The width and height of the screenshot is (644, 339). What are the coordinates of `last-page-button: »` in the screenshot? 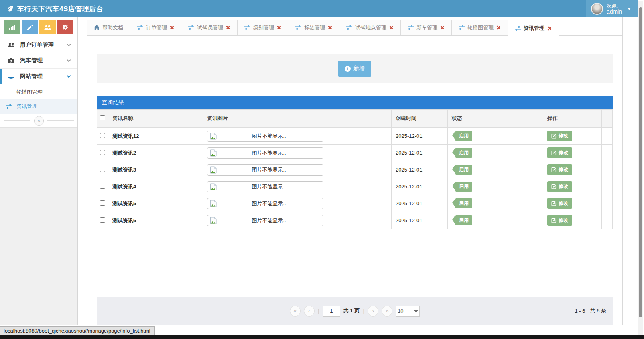 It's located at (387, 311).